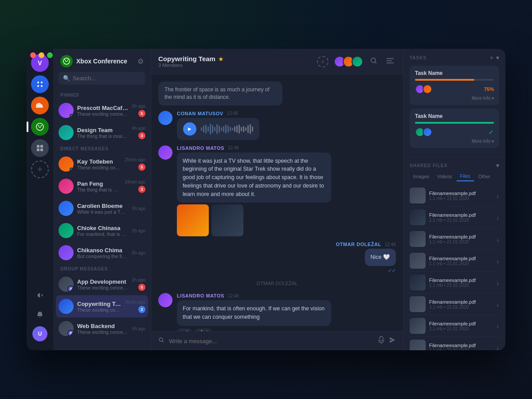 This screenshot has height=399, width=532. What do you see at coordinates (374, 62) in the screenshot?
I see `search-chat-button` at bounding box center [374, 62].